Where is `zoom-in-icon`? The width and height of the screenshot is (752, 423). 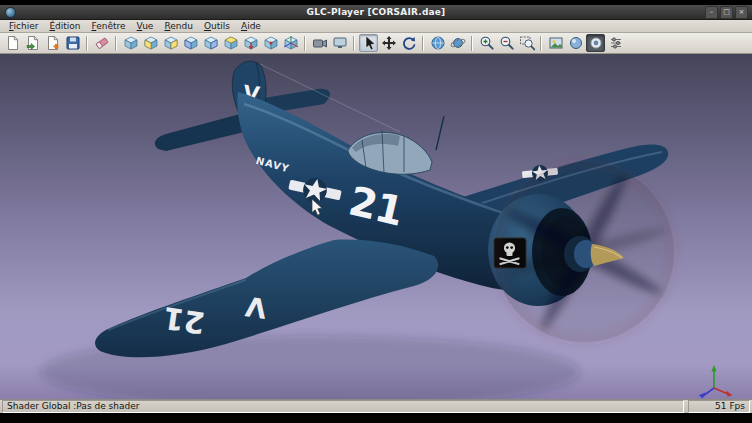
zoom-in-icon is located at coordinates (487, 43).